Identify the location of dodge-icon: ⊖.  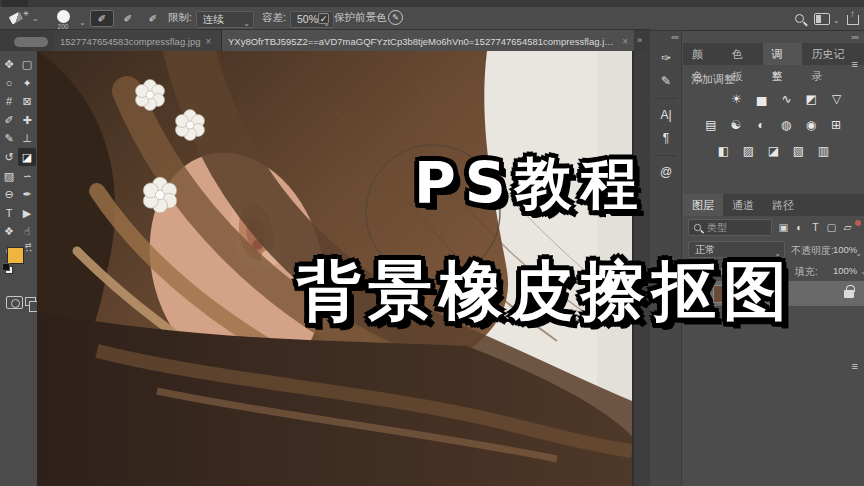
(9, 194).